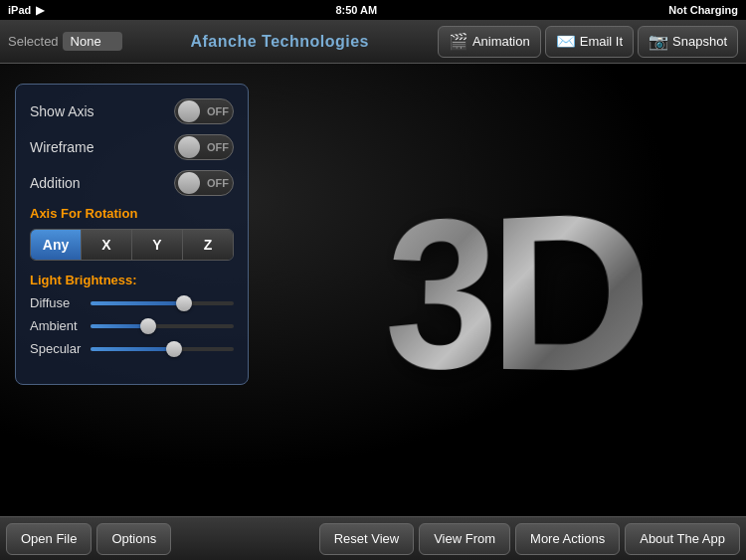 This screenshot has height=560, width=746. What do you see at coordinates (373, 538) in the screenshot?
I see `bottom-toolbar: Open File Options Reset View View From M…` at bounding box center [373, 538].